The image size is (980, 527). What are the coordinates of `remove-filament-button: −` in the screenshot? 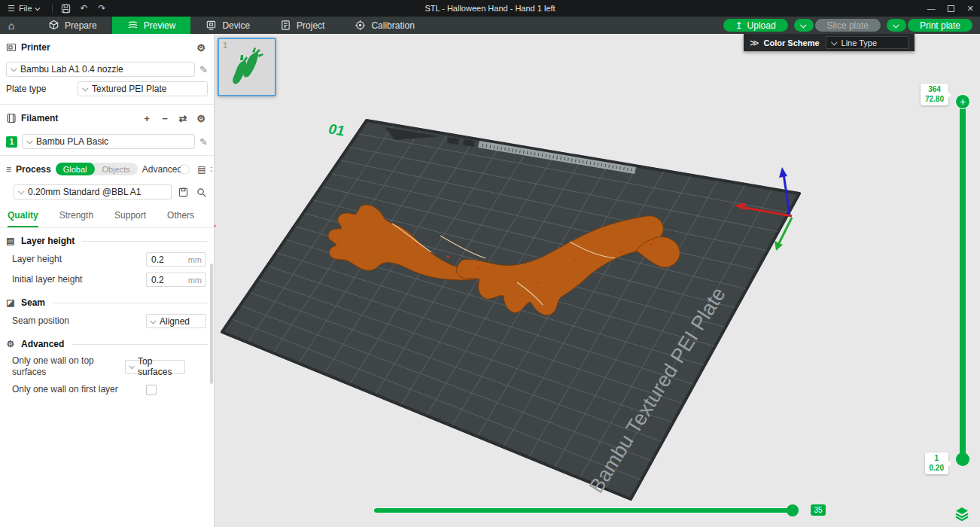 It's located at (165, 118).